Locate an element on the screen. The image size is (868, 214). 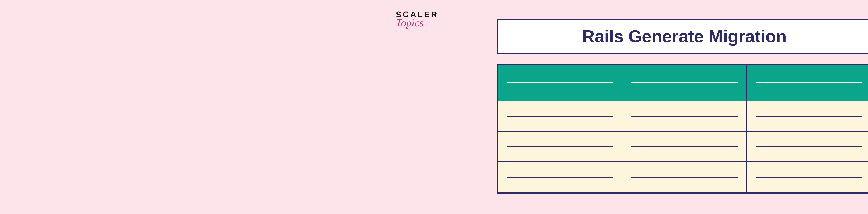
logo-topics-text: Topics is located at coordinates (410, 23).